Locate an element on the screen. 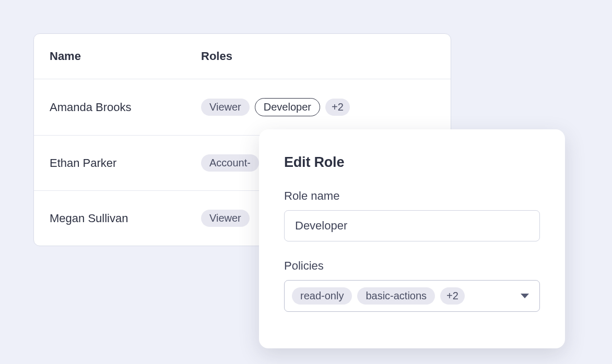 The height and width of the screenshot is (364, 612). role-name-input is located at coordinates (412, 226).